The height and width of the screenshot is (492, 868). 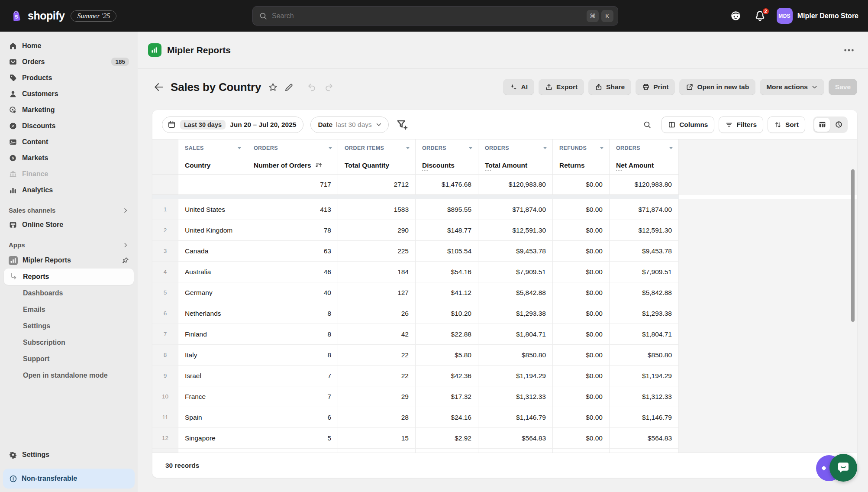 I want to click on share-button: Share, so click(x=610, y=87).